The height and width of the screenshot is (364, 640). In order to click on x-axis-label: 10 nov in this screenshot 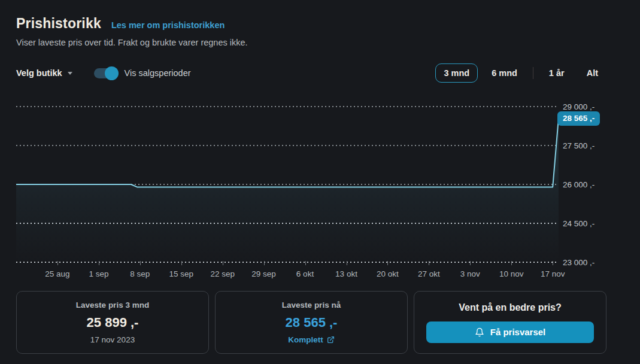, I will do `click(511, 274)`.